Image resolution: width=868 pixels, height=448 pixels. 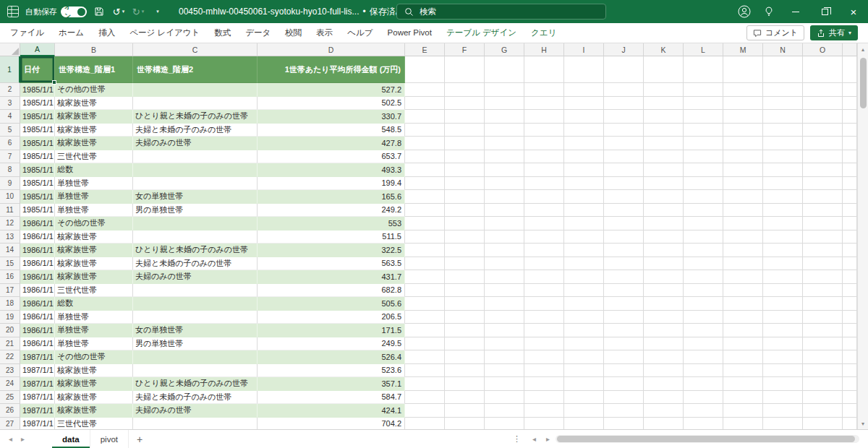 I want to click on row-header-18: 18, so click(x=10, y=303).